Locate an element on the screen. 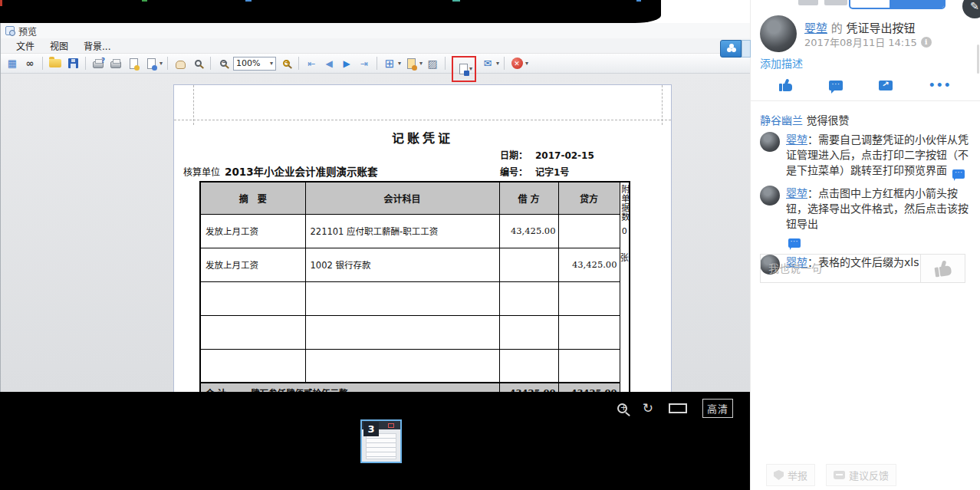 This screenshot has width=980, height=490. page-thumbnail: 3 is located at coordinates (381, 442).